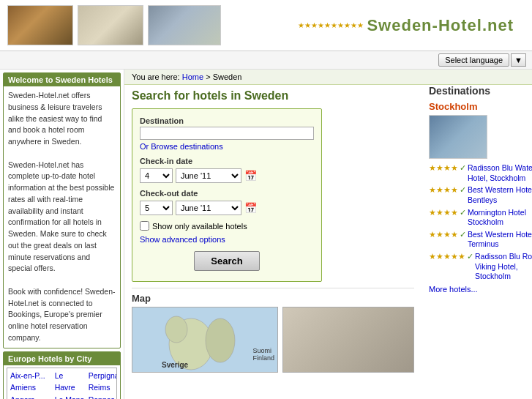 This screenshot has width=532, height=399. I want to click on destination-label: Destination, so click(227, 121).